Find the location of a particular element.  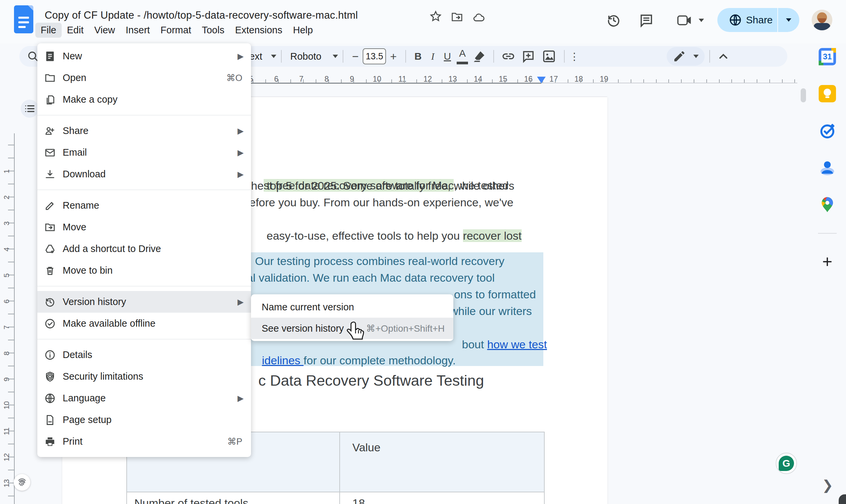

menu-item-print: Print⌘P is located at coordinates (144, 442).